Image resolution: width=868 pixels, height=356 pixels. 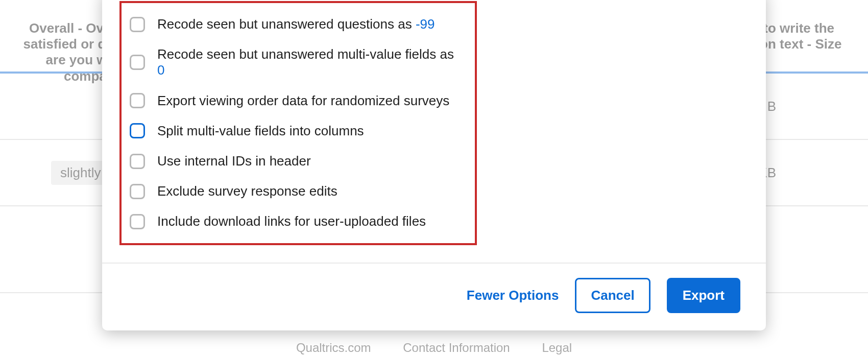 What do you see at coordinates (296, 62) in the screenshot?
I see `option-recode-multivalue: Recode seen but unanswered multi-value f…` at bounding box center [296, 62].